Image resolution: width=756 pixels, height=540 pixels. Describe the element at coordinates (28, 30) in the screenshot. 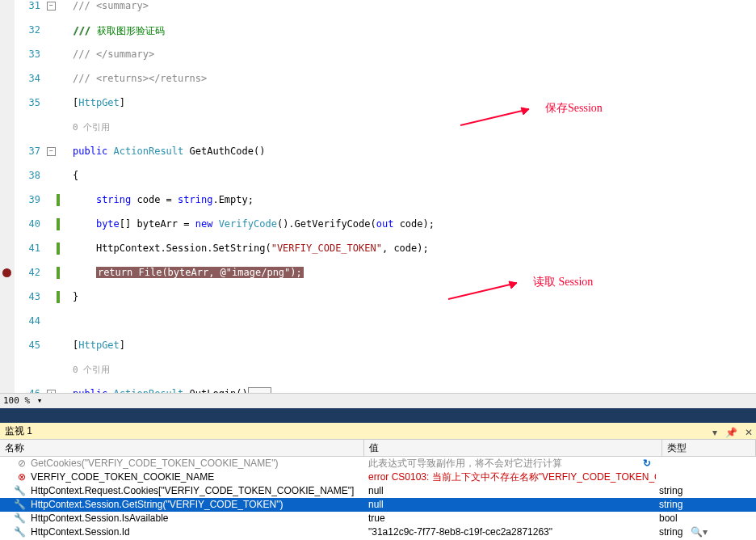

I see `line-number: 32` at that location.